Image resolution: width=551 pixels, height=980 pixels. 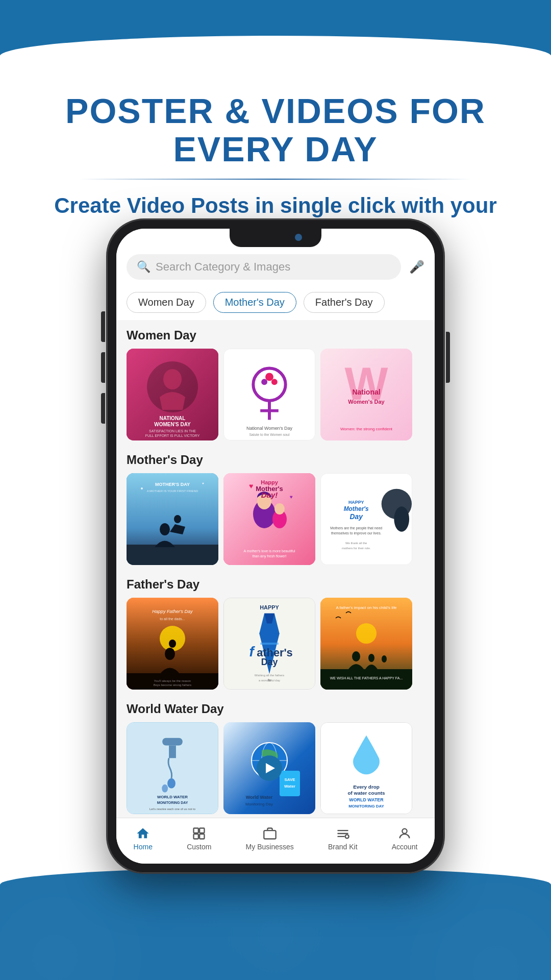 What do you see at coordinates (356, 548) in the screenshot?
I see `svg-text: mothers for their role.` at bounding box center [356, 548].